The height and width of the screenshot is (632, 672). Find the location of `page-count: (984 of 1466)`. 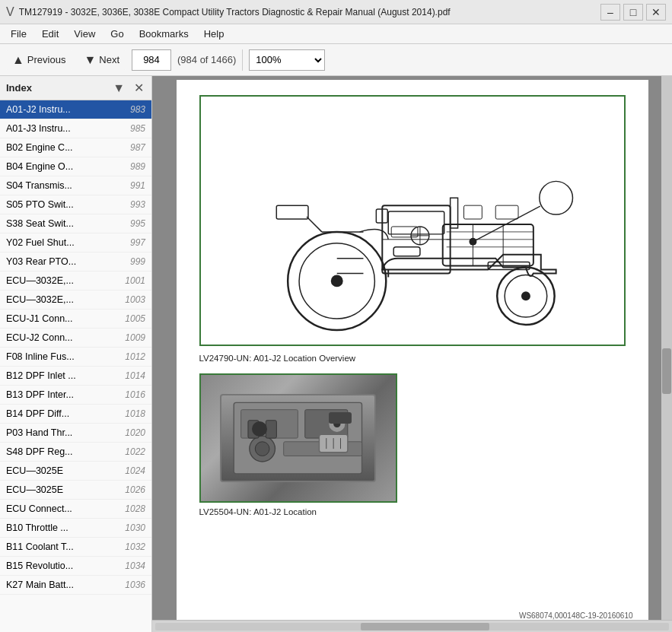

page-count: (984 of 1466) is located at coordinates (207, 59).